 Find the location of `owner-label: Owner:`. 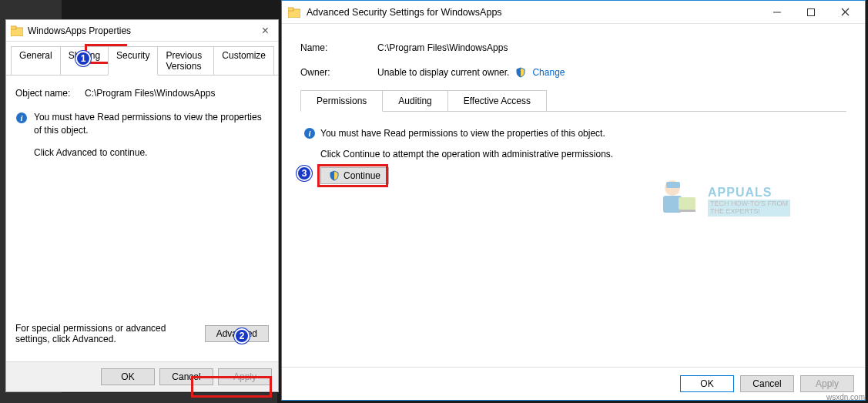

owner-label: Owner: is located at coordinates (339, 72).